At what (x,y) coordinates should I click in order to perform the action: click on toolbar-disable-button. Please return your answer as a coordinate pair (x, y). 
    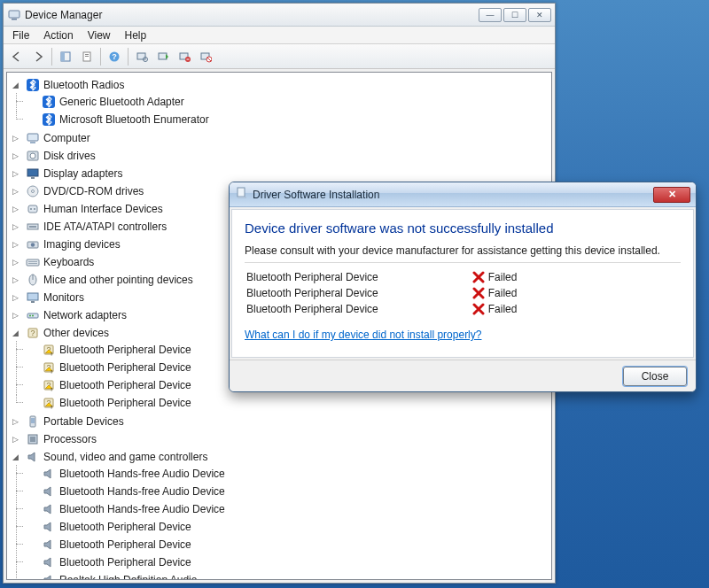
    Looking at the image, I should click on (206, 57).